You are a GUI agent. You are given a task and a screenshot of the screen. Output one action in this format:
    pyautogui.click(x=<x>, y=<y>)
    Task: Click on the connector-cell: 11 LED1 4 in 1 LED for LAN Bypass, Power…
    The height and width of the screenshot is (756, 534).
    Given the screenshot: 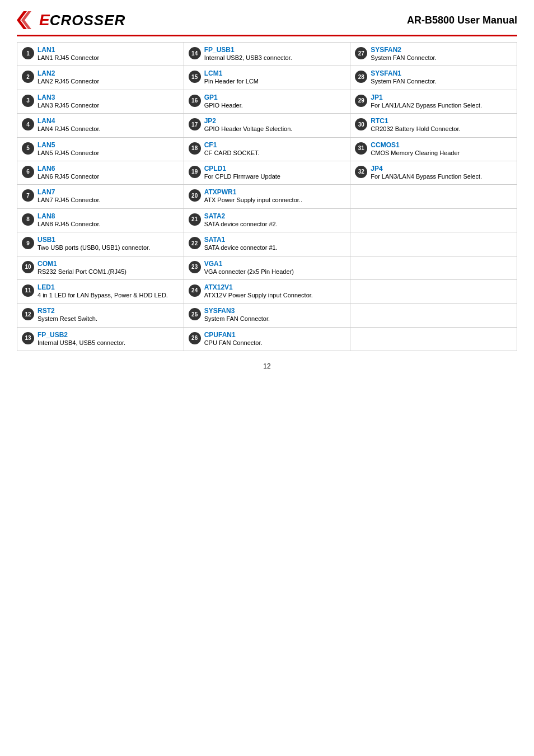 What is the action you would take?
    pyautogui.click(x=101, y=291)
    